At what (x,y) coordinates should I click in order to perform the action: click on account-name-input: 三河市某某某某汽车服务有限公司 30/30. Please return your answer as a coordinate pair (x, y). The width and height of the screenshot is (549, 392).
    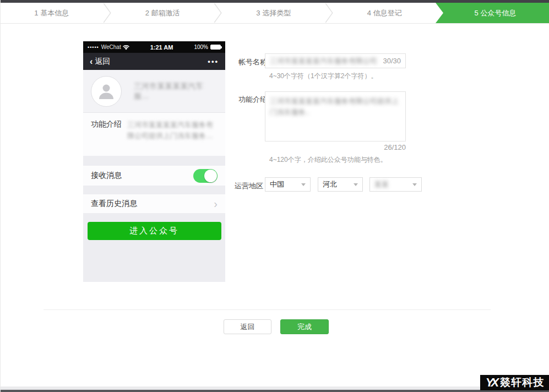
    Looking at the image, I should click on (335, 61).